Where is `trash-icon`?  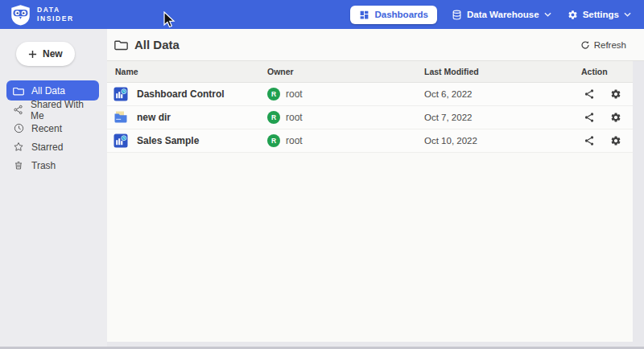
trash-icon is located at coordinates (19, 166).